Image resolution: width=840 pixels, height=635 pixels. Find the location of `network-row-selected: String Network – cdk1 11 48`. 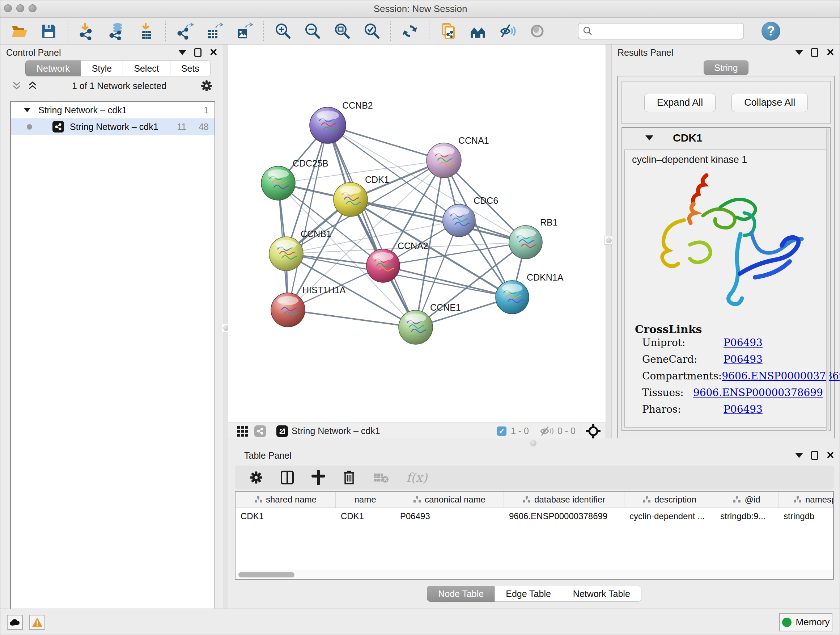

network-row-selected: String Network – cdk1 11 48 is located at coordinates (113, 127).